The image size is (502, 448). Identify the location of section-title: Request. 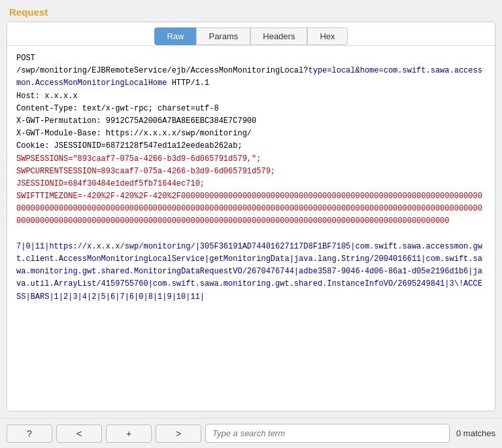
(251, 10).